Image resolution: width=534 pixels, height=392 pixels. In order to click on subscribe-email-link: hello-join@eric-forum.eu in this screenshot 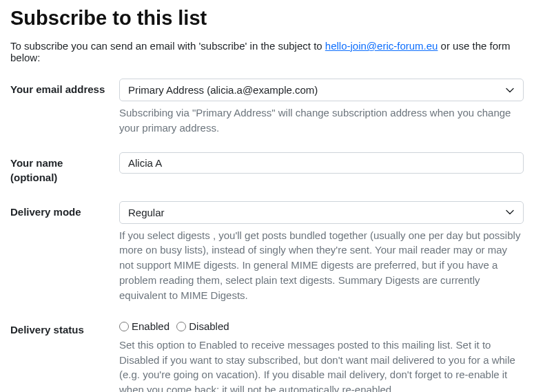, I will do `click(382, 45)`.